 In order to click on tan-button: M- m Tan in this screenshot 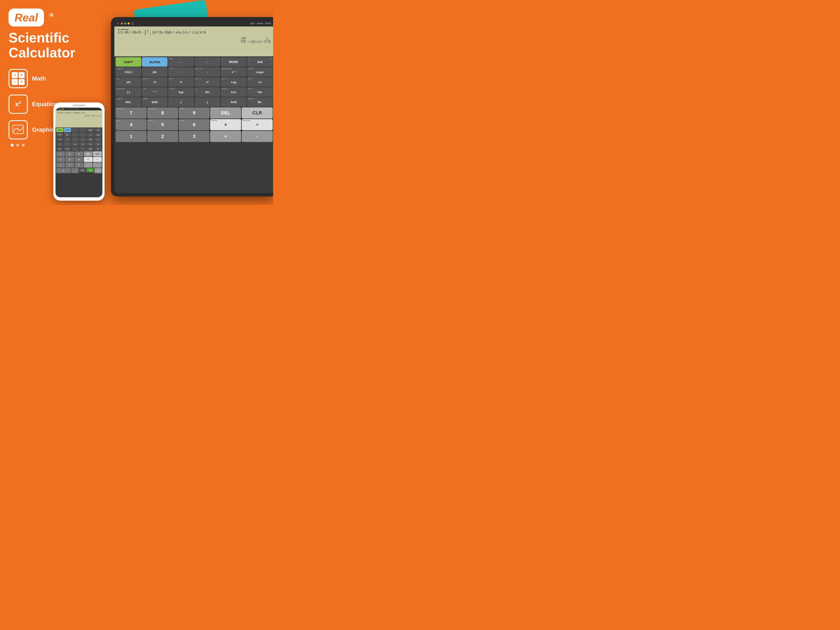, I will do `click(260, 92)`.